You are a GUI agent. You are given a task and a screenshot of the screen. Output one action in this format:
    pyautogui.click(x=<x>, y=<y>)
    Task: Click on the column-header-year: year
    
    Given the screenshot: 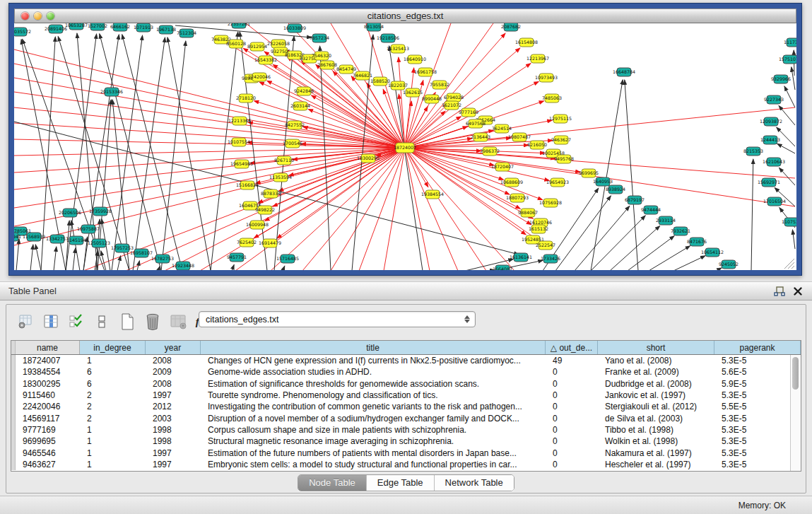 What is the action you would take?
    pyautogui.click(x=173, y=348)
    